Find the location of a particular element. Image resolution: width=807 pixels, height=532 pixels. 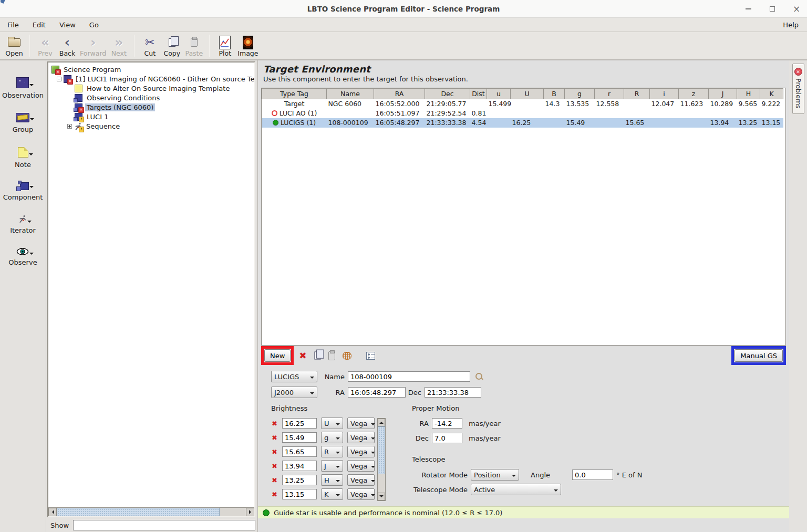

band-select: H is located at coordinates (332, 480).